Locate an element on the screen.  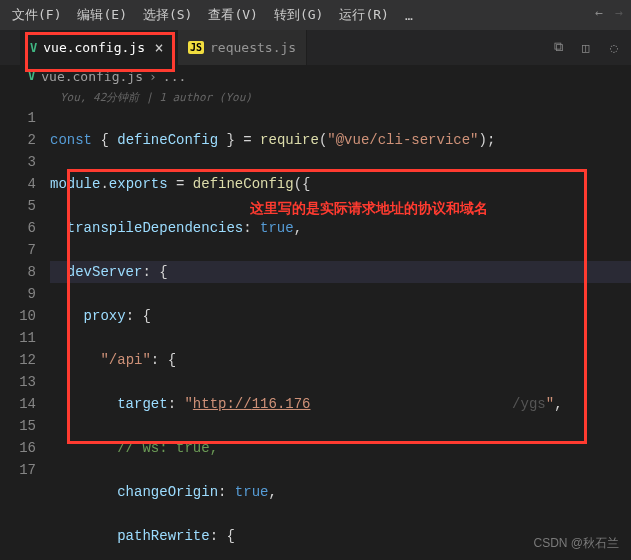
line-gutter: 1234567891011121314151617 is located at coordinates (25, 334).